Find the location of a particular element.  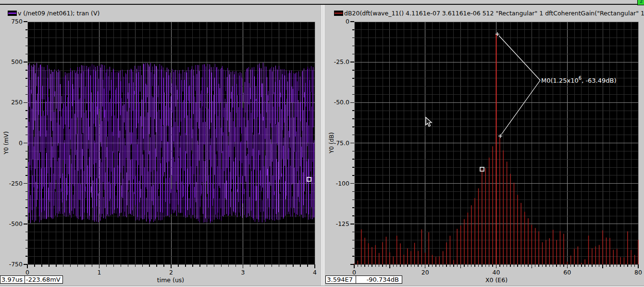

transient-ytick-label: 500 is located at coordinates (17, 62).